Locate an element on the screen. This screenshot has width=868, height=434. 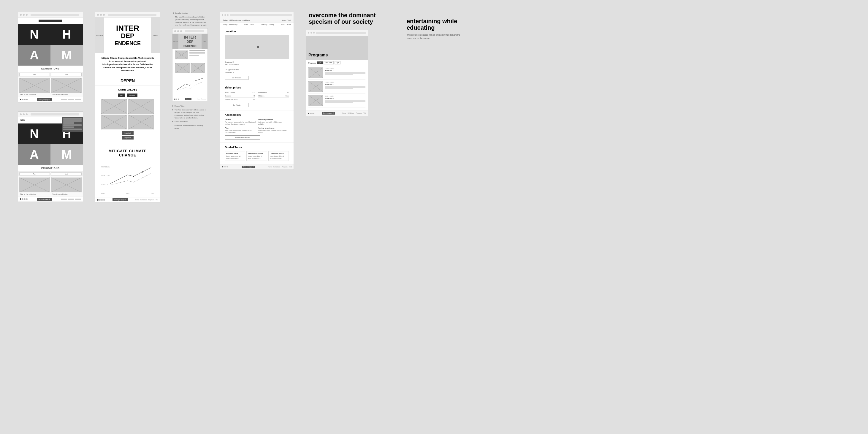
visit-address: Straatweg 653054 AN Rotterdam+31 (0)10 1… is located at coordinates (257, 67).